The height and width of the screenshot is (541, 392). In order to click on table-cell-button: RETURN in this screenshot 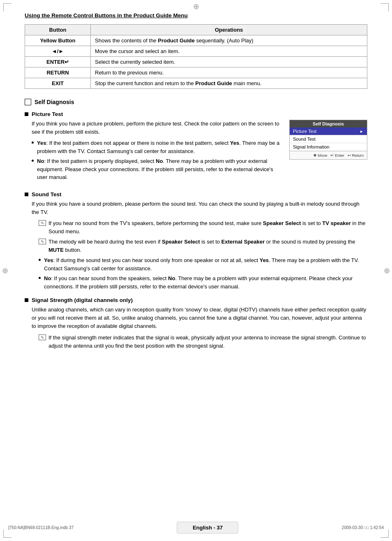, I will do `click(58, 73)`.